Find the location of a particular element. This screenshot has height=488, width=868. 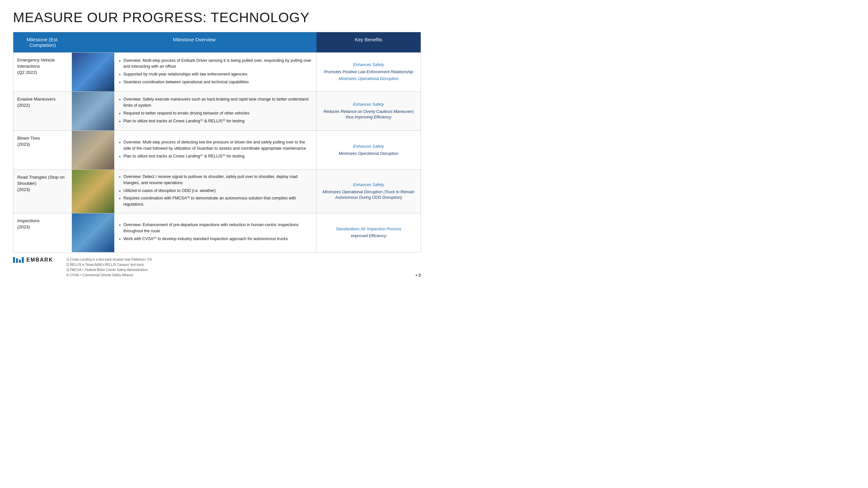

benefit-item: Promotes Positive Law Enforcement Relati… is located at coordinates (369, 72).